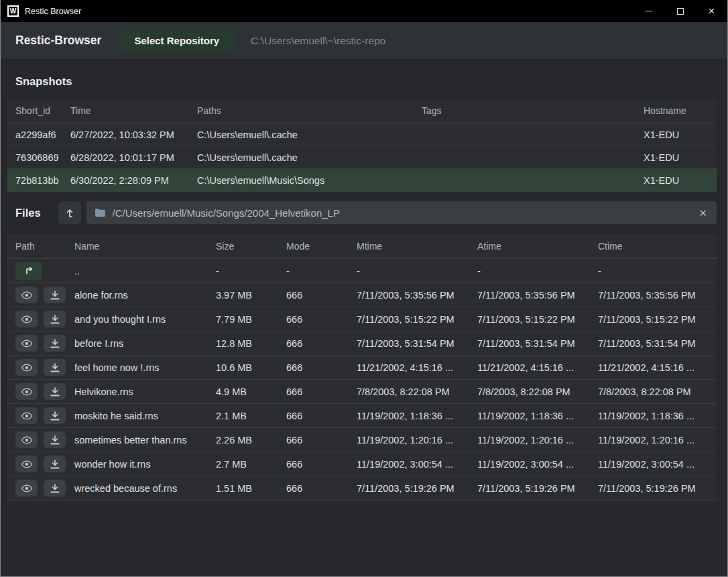  Describe the element at coordinates (712, 11) in the screenshot. I see `close-icon: ✕` at that location.